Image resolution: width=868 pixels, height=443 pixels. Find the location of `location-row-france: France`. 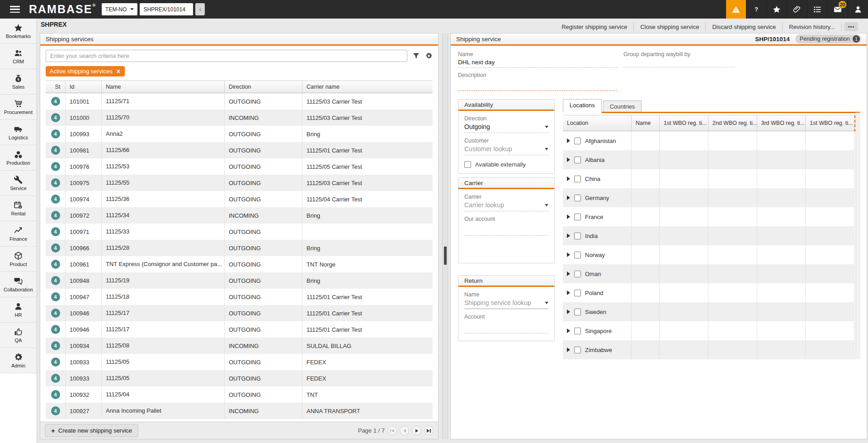

location-row-france: France is located at coordinates (709, 217).